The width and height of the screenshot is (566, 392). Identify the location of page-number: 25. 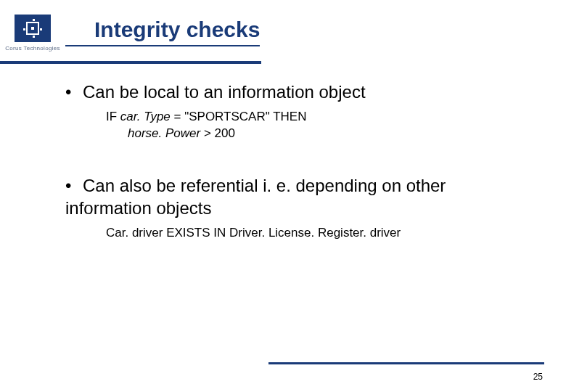
(538, 377).